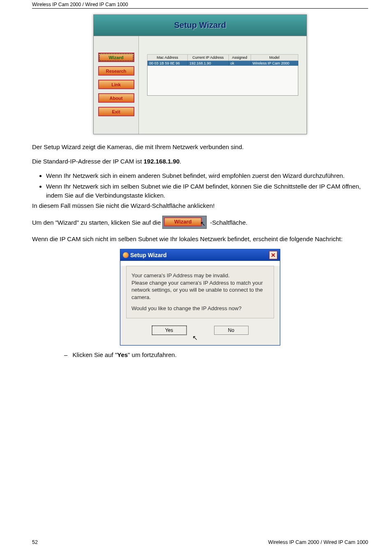 The height and width of the screenshot is (555, 392). What do you see at coordinates (200, 239) in the screenshot?
I see `paragraph: Wenn die IP CAM sich nicht im selben Sub…` at bounding box center [200, 239].